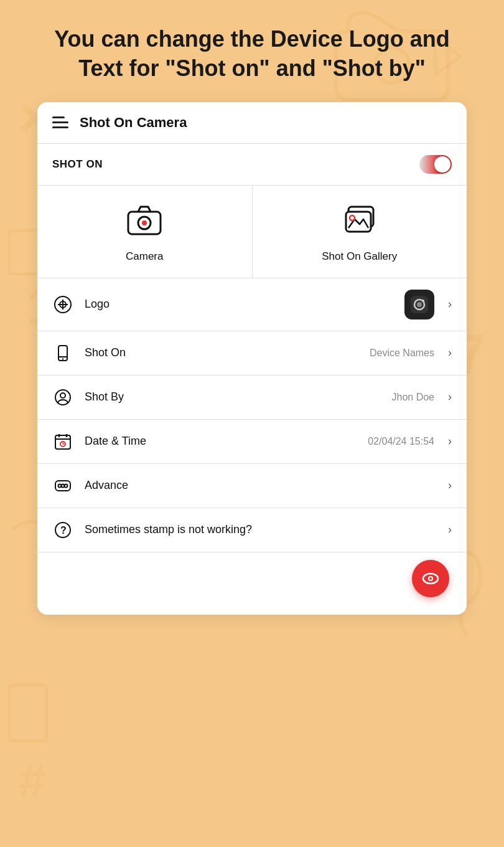 This screenshot has width=504, height=847. Describe the element at coordinates (450, 397) in the screenshot. I see `shot-by-chevron: ›` at that location.